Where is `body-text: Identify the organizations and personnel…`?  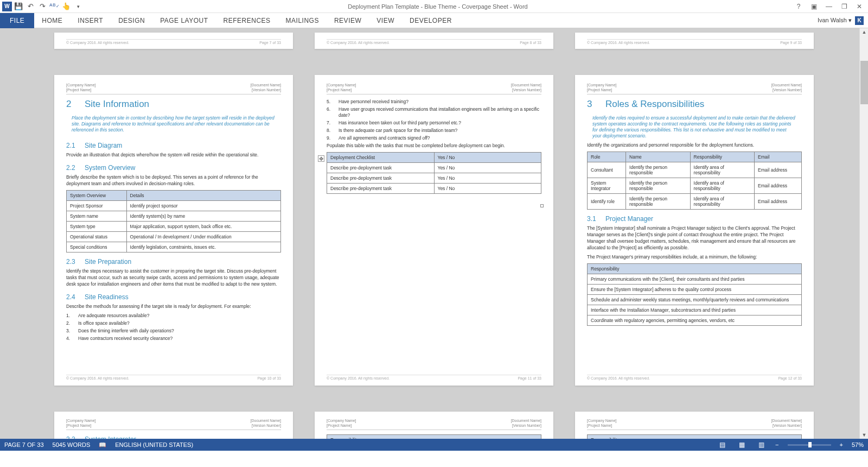 body-text: Identify the organizations and personnel… is located at coordinates (694, 146).